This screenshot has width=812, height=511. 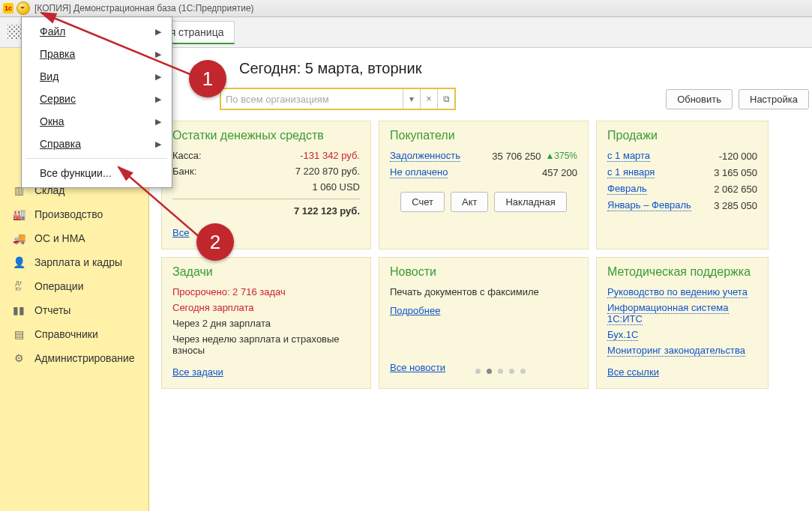 What do you see at coordinates (52, 310) in the screenshot?
I see `sidebar-item-label: Отчеты` at bounding box center [52, 310].